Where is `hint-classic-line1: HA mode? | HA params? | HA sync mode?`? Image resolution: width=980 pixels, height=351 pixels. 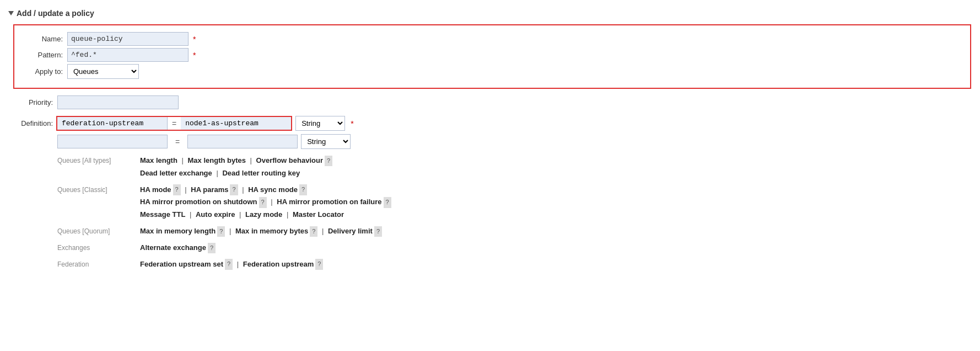
hint-classic-line1: HA mode? | HA params? | HA sync mode? is located at coordinates (266, 190).